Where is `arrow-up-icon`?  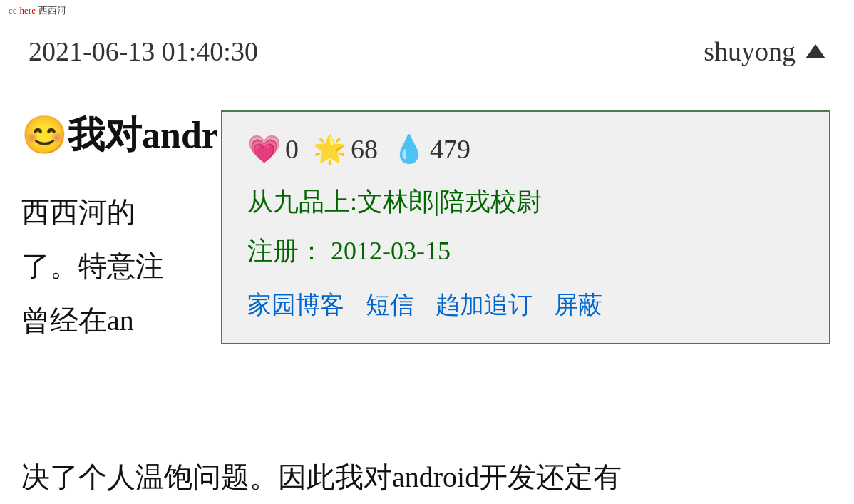
arrow-up-icon is located at coordinates (816, 51).